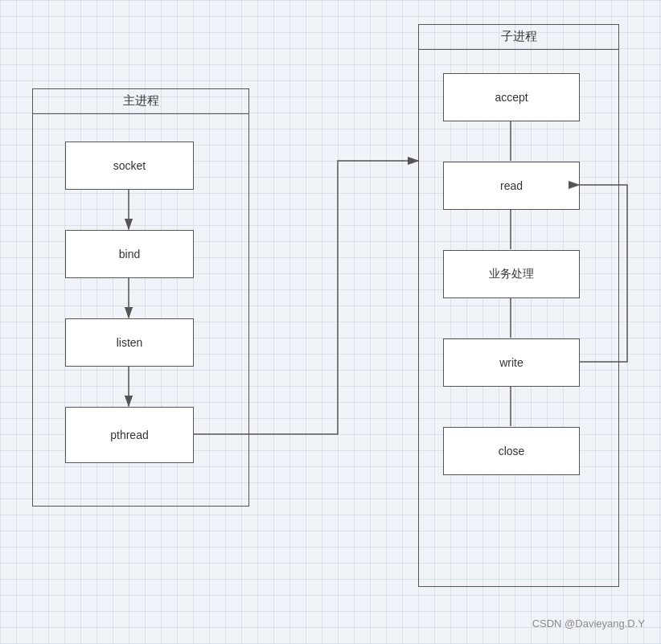  What do you see at coordinates (129, 343) in the screenshot?
I see `listen-box: listen` at bounding box center [129, 343].